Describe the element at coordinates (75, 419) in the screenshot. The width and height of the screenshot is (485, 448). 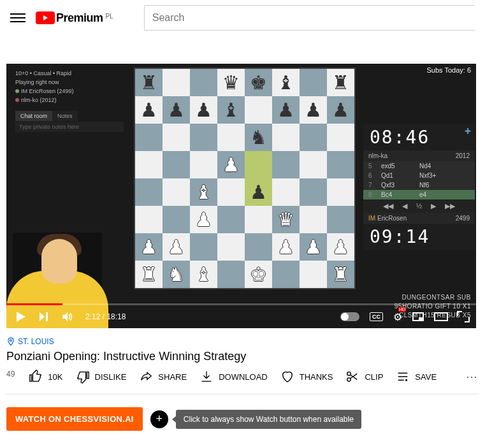
I see `chessvision-button: WATCH ON CHESSVISION.AI` at that location.